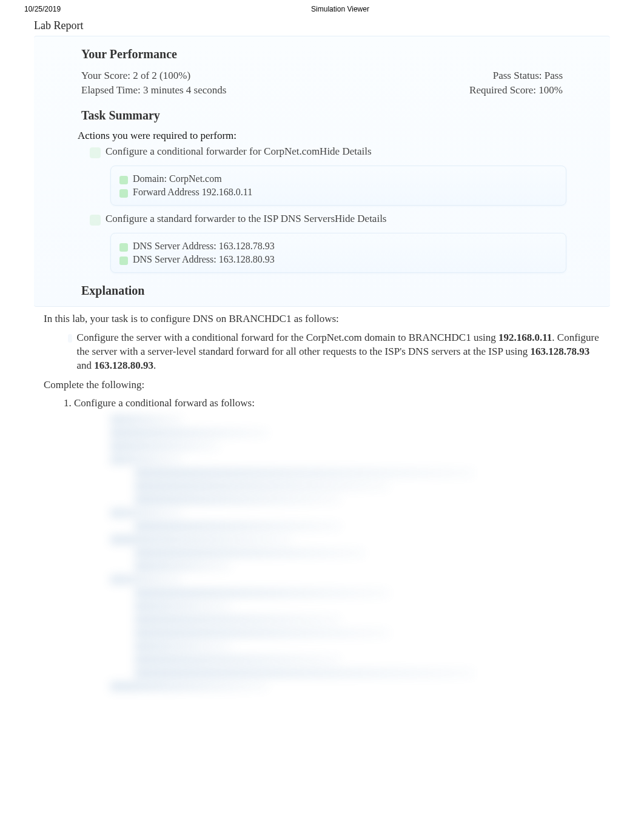 The width and height of the screenshot is (644, 835). I want to click on elapsed-time: Elapsed Time: 3 minutes 4 seconds, so click(154, 90).